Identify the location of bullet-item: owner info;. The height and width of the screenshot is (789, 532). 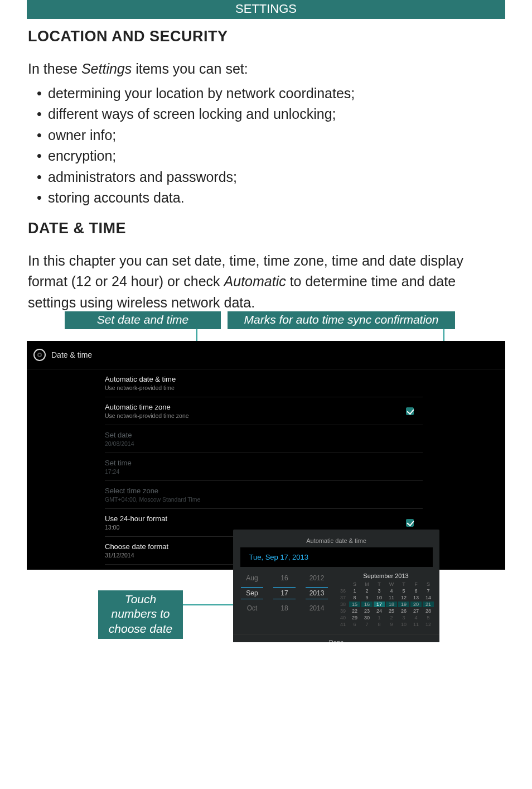
(270, 136).